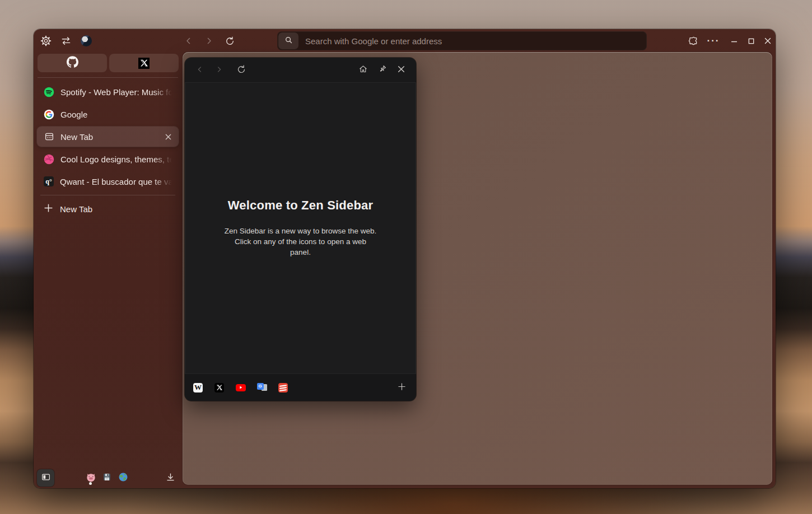  I want to click on panel-pin-button, so click(382, 70).